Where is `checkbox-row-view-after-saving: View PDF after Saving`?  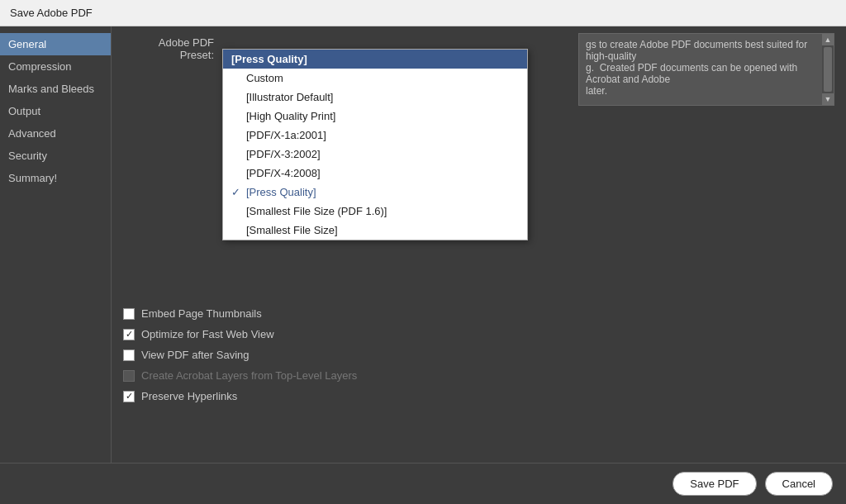 checkbox-row-view-after-saving: View PDF after Saving is located at coordinates (479, 355).